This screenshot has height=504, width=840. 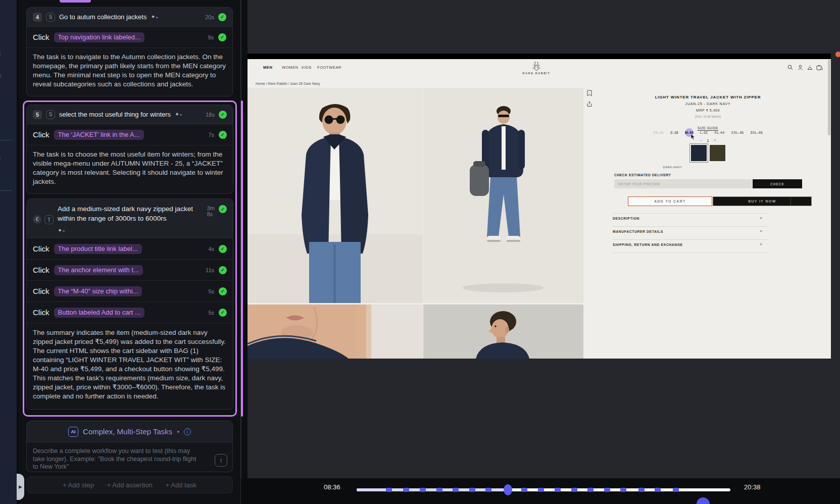 I want to click on swatch-caption: DARK-NAVY, so click(x=673, y=167).